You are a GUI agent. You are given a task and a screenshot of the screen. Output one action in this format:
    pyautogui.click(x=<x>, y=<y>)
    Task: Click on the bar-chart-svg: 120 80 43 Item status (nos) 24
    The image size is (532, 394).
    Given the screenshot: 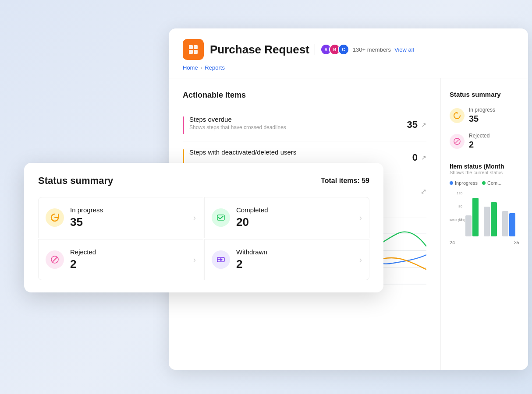 What is the action you would take?
    pyautogui.click(x=485, y=213)
    